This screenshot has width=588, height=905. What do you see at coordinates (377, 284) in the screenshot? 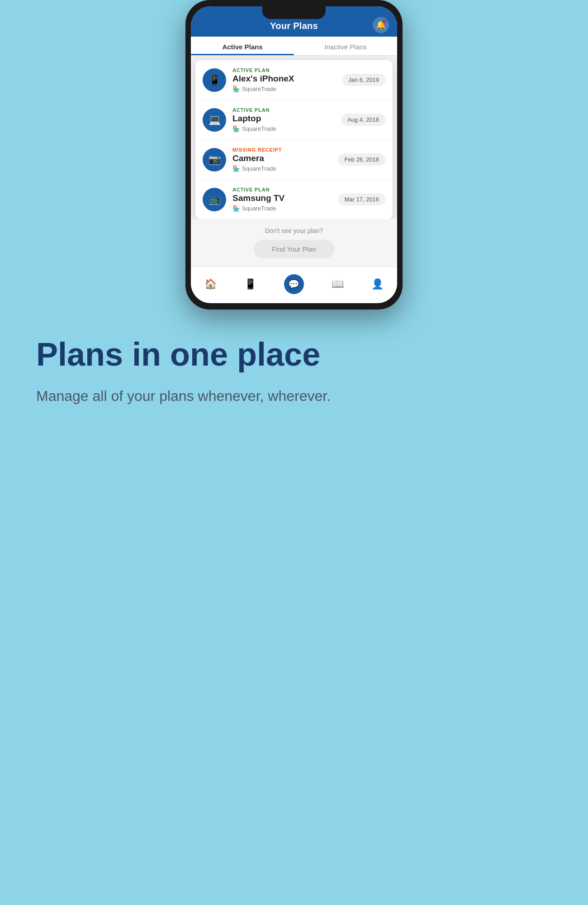
I see `nav-item-account: 👤` at bounding box center [377, 284].